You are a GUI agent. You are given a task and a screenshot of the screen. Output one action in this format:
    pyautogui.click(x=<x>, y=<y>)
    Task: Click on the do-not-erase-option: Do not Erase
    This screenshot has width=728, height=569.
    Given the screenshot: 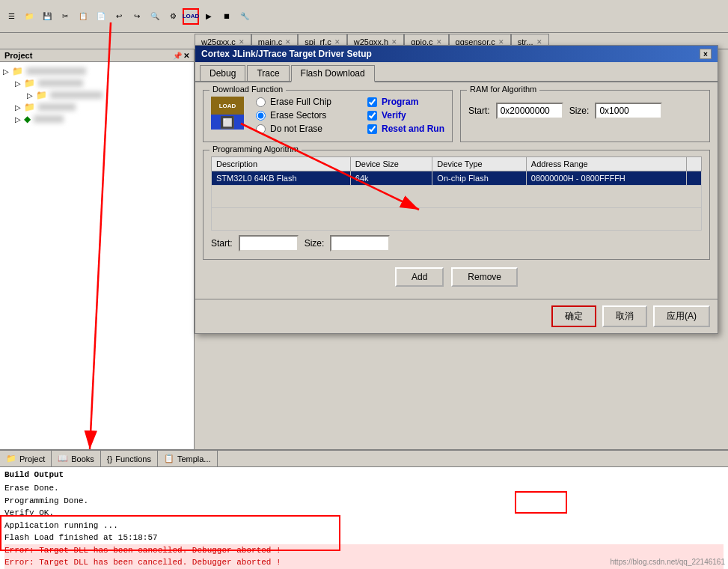 What is the action you would take?
    pyautogui.click(x=305, y=129)
    